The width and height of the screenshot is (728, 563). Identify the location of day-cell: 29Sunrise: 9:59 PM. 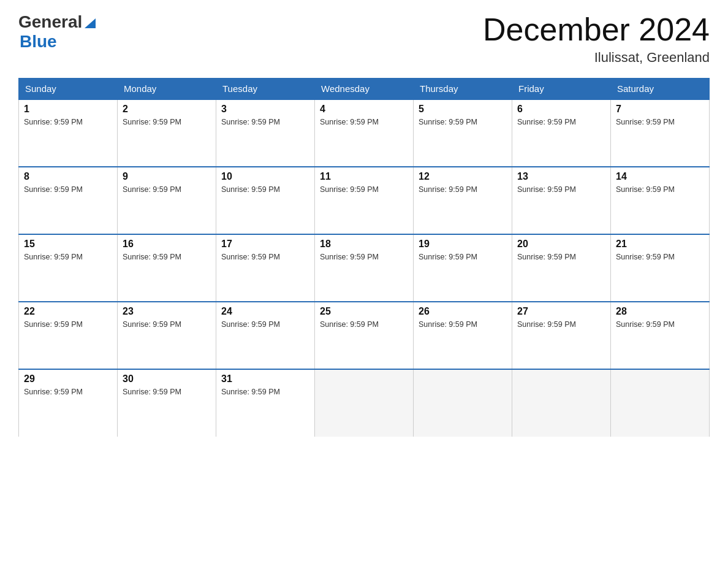
(69, 403).